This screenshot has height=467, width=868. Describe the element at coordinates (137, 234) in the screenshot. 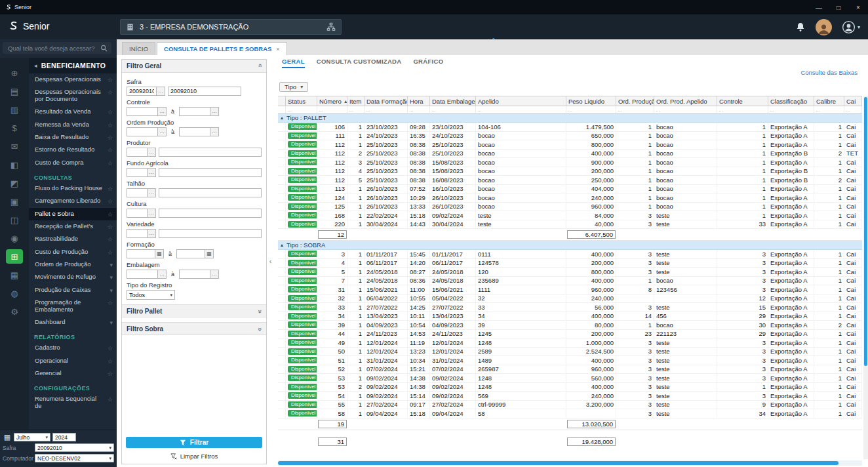

I see `variedade-code-input` at that location.